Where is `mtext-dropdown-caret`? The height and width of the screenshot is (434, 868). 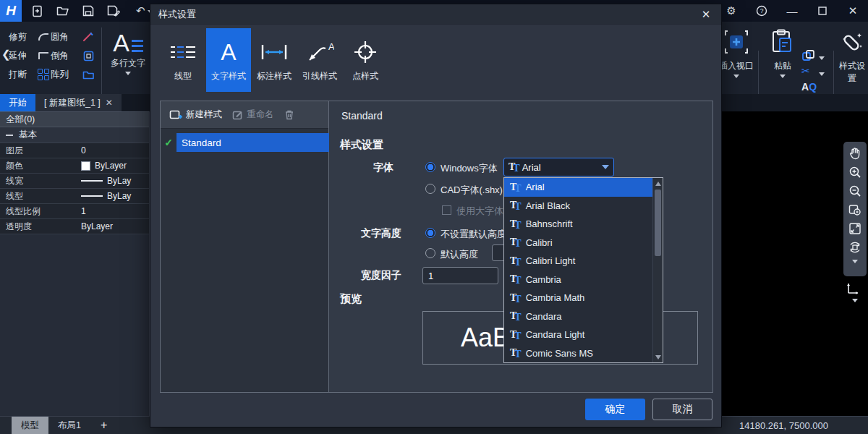
mtext-dropdown-caret is located at coordinates (128, 74).